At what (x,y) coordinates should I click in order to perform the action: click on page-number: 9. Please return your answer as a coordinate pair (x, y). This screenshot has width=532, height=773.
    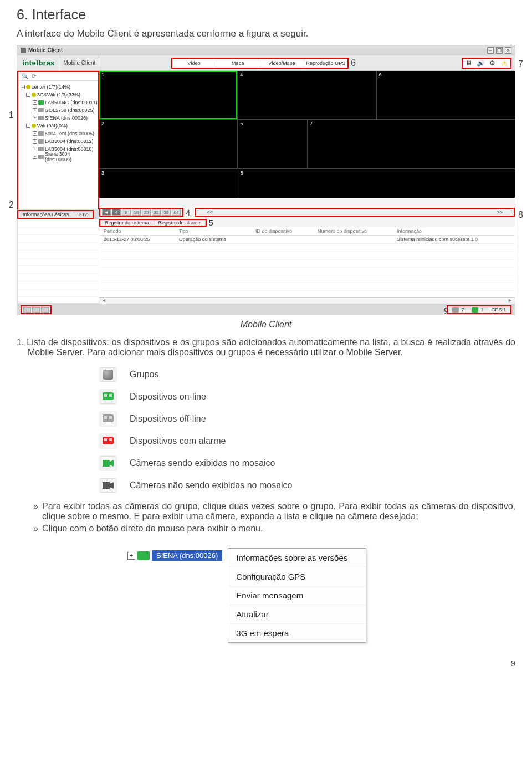
    Looking at the image, I should click on (266, 663).